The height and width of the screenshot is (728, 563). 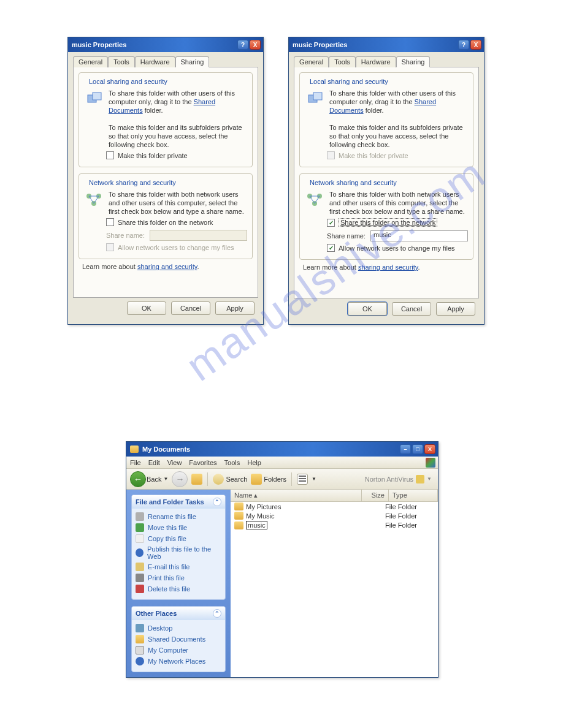 I want to click on menu-view: View, so click(x=175, y=463).